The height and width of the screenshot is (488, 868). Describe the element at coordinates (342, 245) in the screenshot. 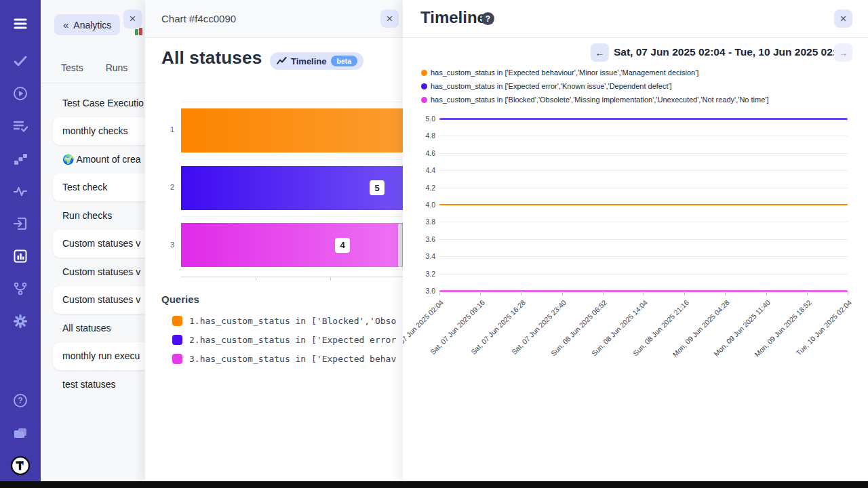

I see `bar-value-label: 4` at that location.